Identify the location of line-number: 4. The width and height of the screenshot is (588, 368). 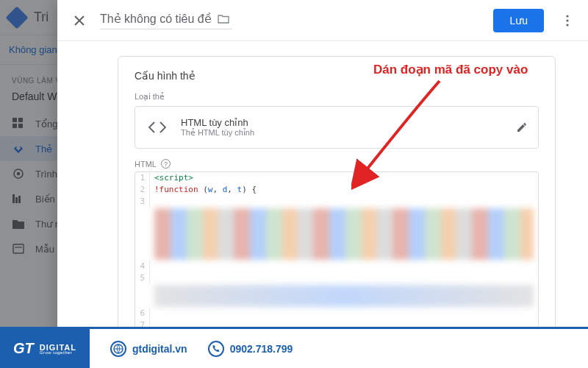
(143, 266).